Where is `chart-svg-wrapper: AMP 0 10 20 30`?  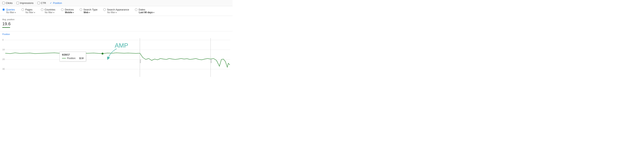 chart-svg-wrapper: AMP 0 10 20 30 is located at coordinates (116, 58).